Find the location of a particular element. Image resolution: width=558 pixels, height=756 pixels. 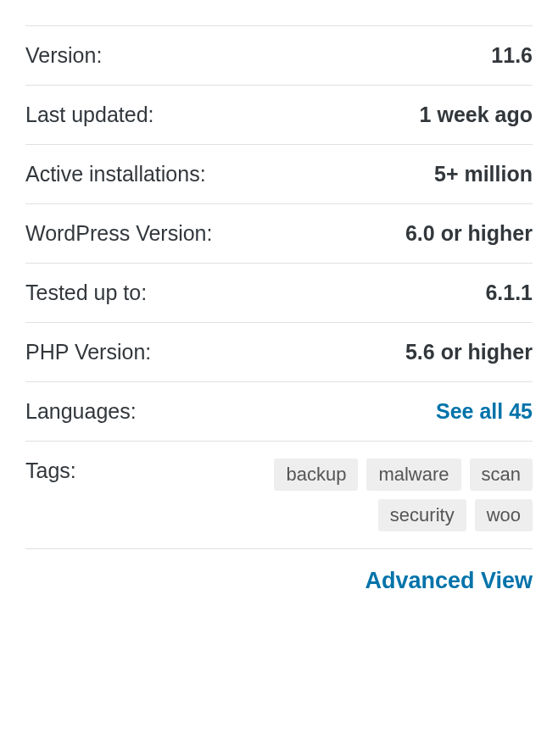

advanced-view-link: Advanced View is located at coordinates (449, 581).